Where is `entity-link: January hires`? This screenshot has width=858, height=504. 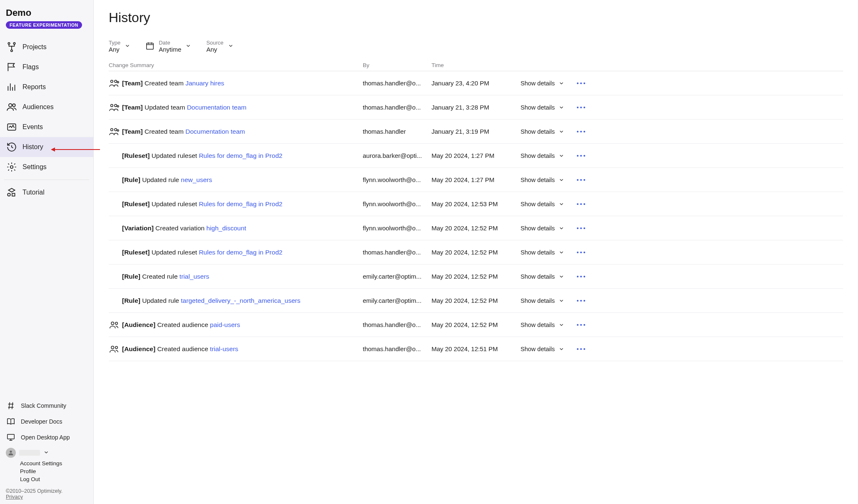
entity-link: January hires is located at coordinates (205, 83).